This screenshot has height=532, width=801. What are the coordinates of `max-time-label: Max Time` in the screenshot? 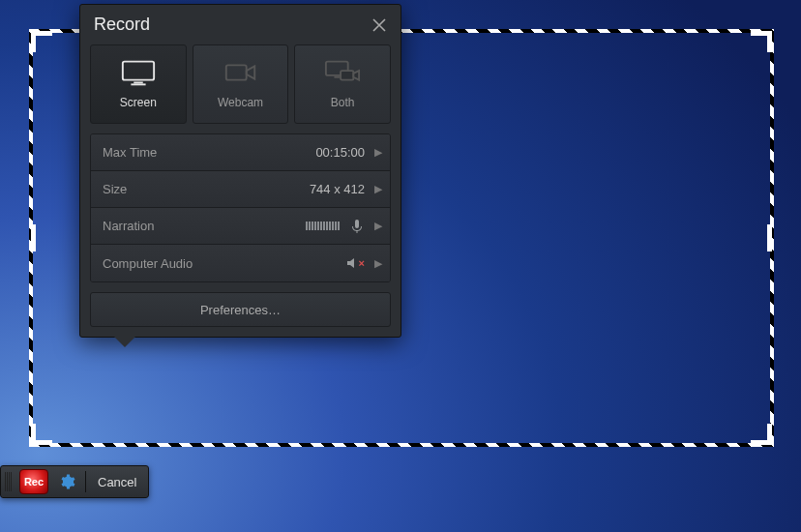 It's located at (130, 153).